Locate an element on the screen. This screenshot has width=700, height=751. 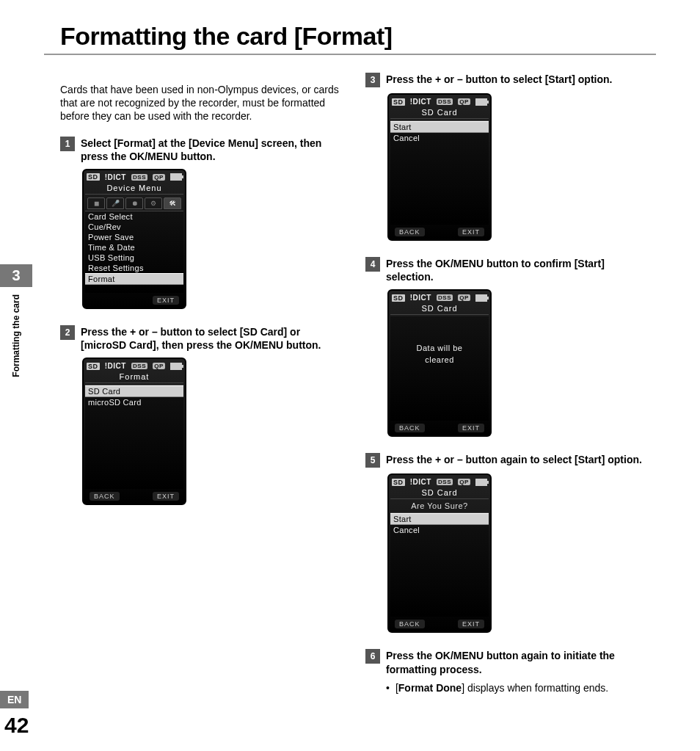
step: 6Press the OK/MENU button again to initi… is located at coordinates (508, 671).